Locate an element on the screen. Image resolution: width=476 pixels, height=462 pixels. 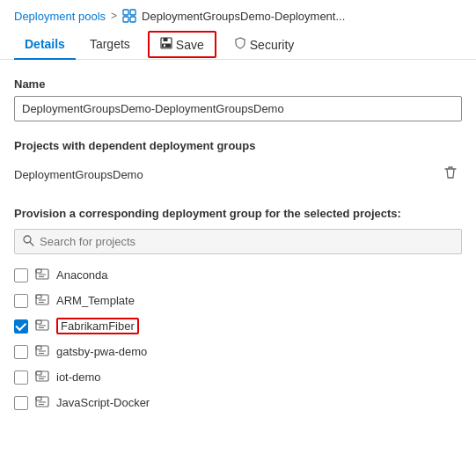
tab-targets: Targets is located at coordinates (110, 45).